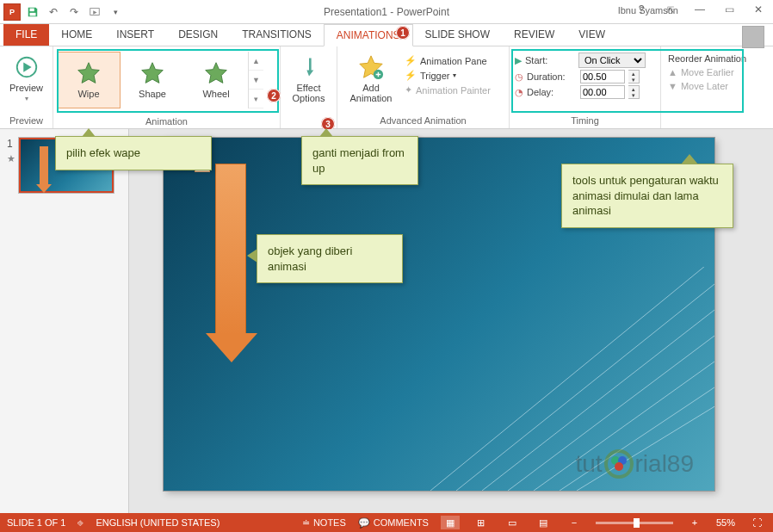 Image resolution: width=773 pixels, height=532 pixels. Describe the element at coordinates (713, 88) in the screenshot. I see `group-reorder: Reorder Animation ▲ Move Earlier ▼ Move …` at that location.